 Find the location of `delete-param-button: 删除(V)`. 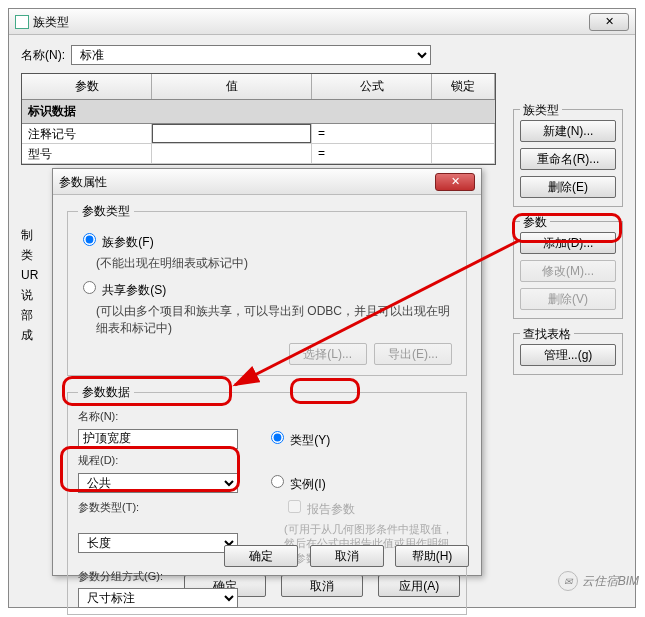

delete-param-button: 删除(V) is located at coordinates (568, 299).